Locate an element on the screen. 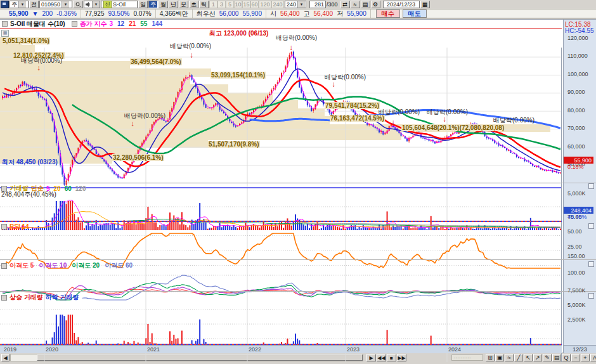 This screenshot has width=596, height=364. year-label-2020: 2020 is located at coordinates (52, 349).